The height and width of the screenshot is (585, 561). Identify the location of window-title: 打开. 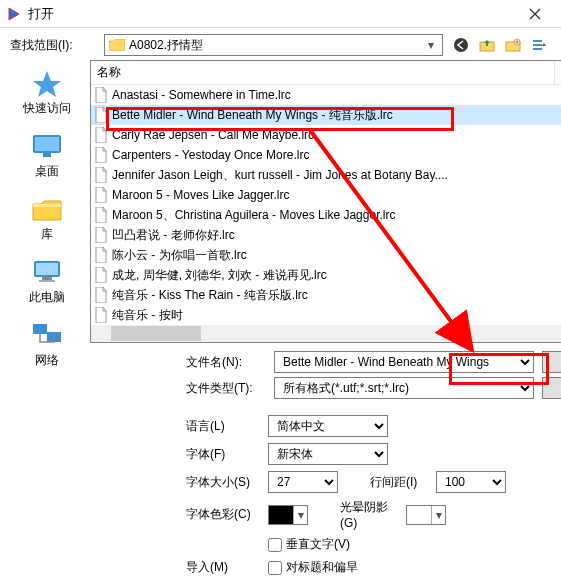
(272, 14).